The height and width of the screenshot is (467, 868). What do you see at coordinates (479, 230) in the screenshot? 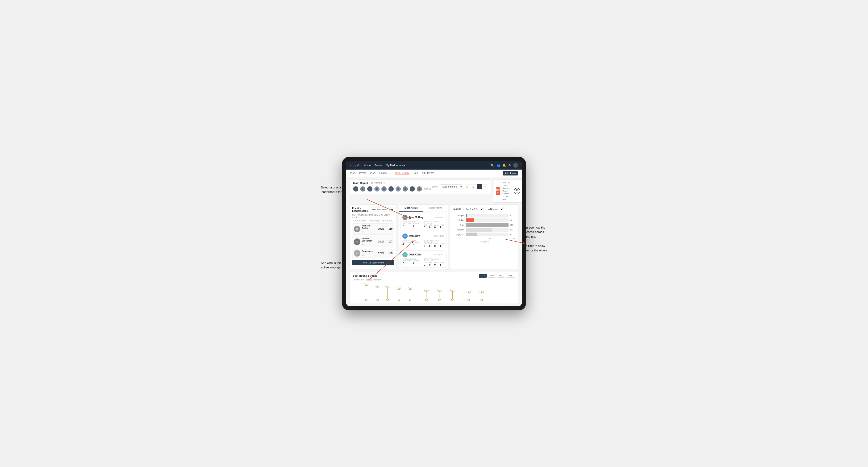
I see `chart-bar-bogeys` at bounding box center [479, 230].